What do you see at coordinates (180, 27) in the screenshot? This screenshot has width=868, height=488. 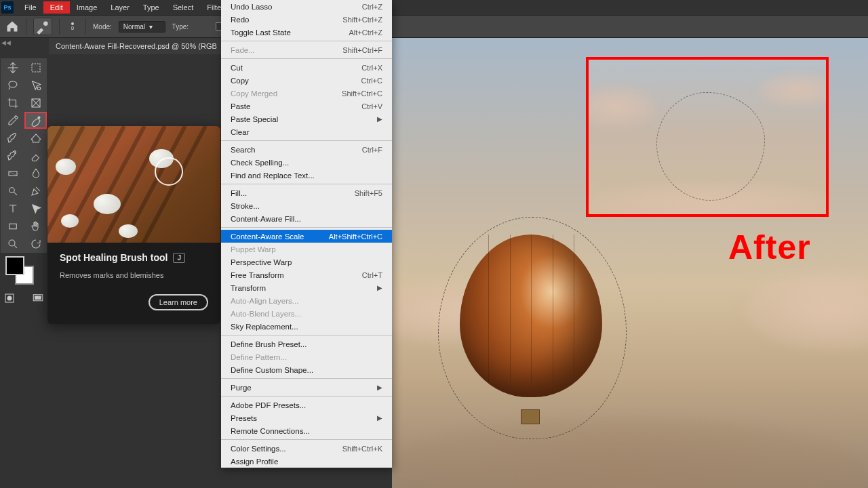 I see `type-label: Type:` at bounding box center [180, 27].